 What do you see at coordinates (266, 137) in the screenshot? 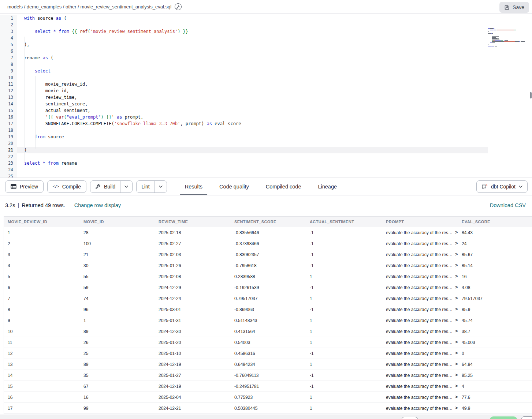
I see `code-line: 19 from source` at bounding box center [266, 137].